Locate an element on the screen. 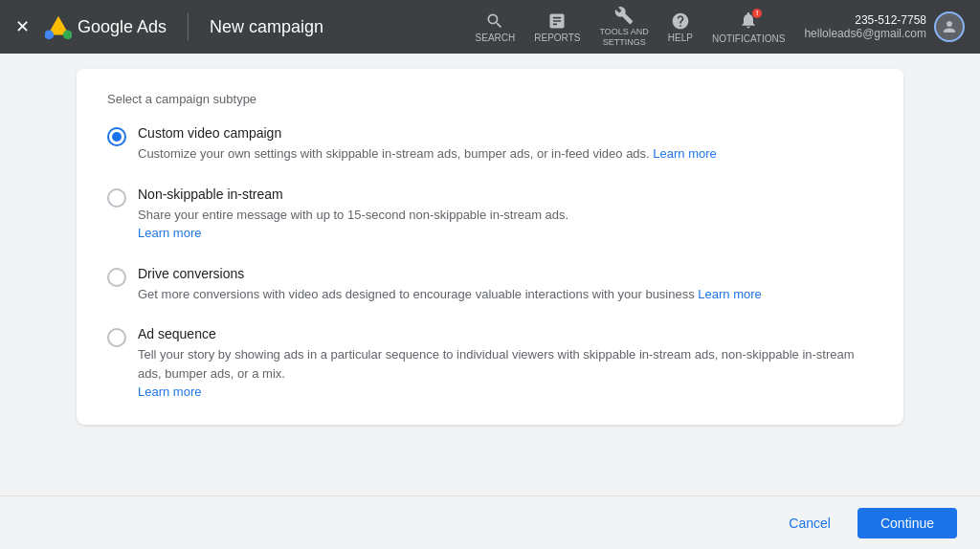 The height and width of the screenshot is (549, 980). radio-drive-conversions is located at coordinates (117, 277).